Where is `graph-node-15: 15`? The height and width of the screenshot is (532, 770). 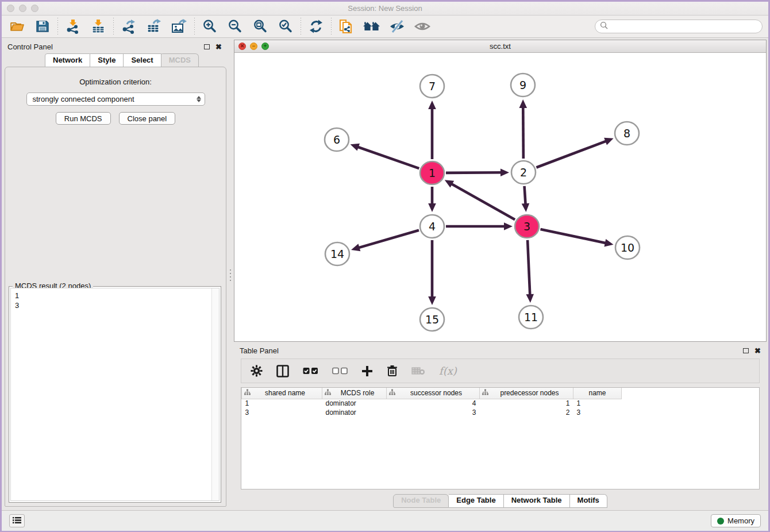 graph-node-15: 15 is located at coordinates (432, 319).